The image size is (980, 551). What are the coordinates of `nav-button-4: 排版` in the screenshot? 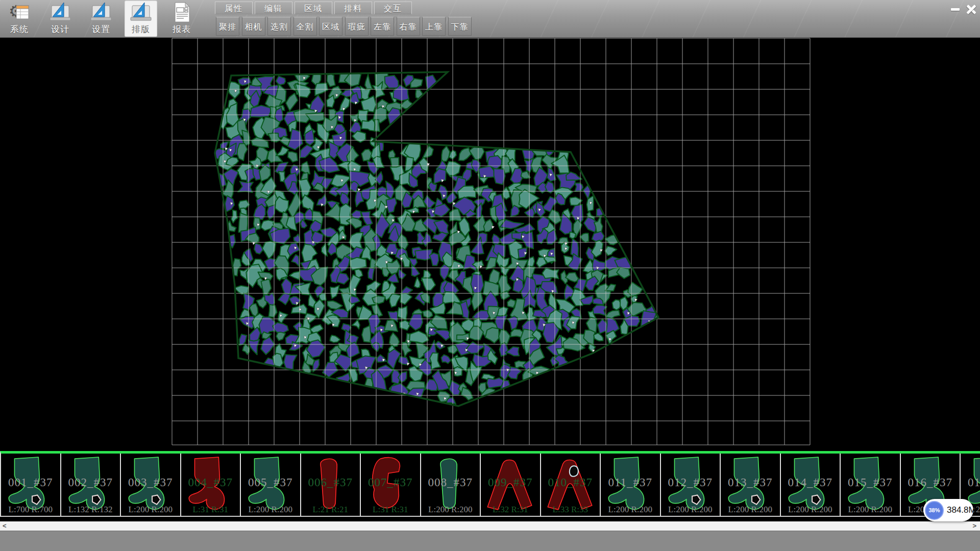 It's located at (141, 18).